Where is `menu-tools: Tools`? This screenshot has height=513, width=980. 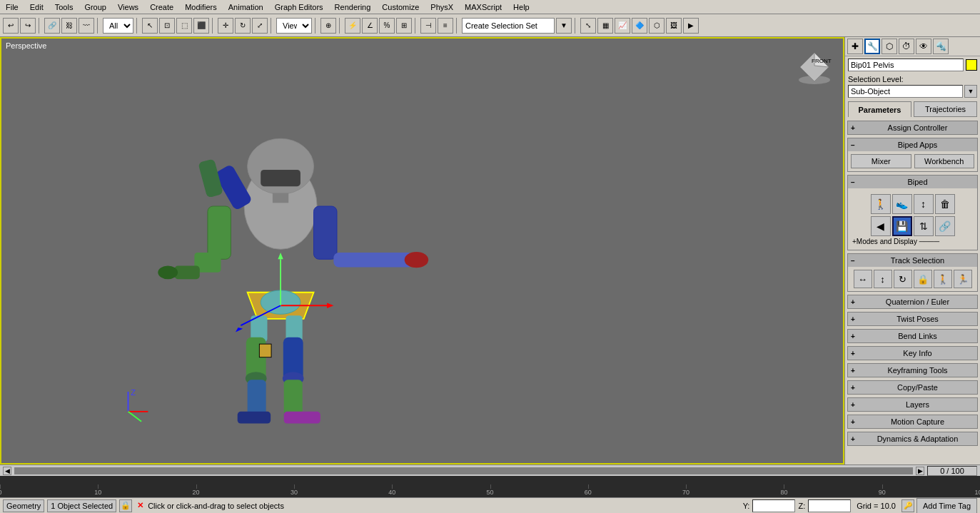
menu-tools: Tools is located at coordinates (64, 7).